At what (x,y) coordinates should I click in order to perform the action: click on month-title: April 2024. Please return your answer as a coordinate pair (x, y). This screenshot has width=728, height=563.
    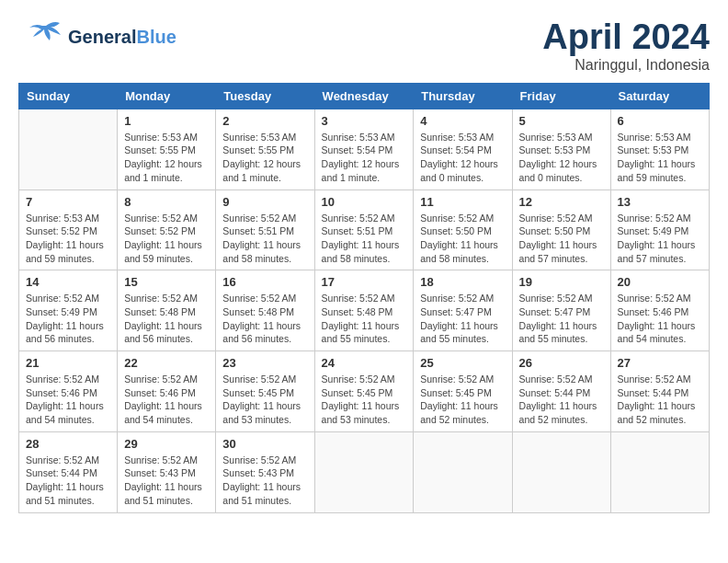
    Looking at the image, I should click on (626, 38).